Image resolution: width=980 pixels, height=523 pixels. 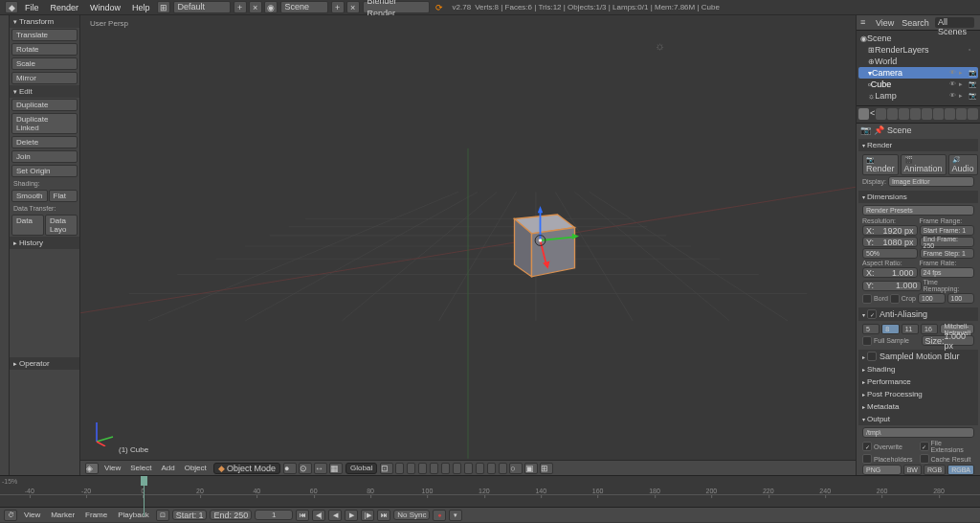 What do you see at coordinates (919, 406) in the screenshot?
I see `metadata-header: Metadata` at bounding box center [919, 406].